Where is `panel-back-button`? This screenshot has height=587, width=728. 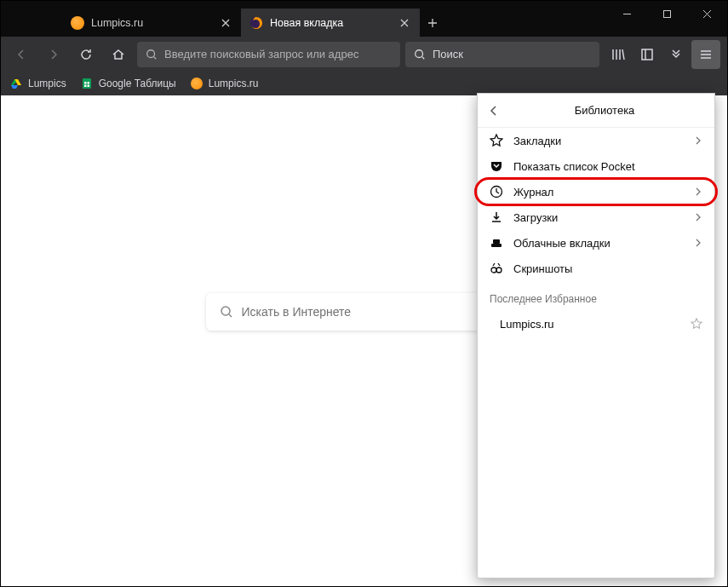
panel-back-button is located at coordinates (496, 111).